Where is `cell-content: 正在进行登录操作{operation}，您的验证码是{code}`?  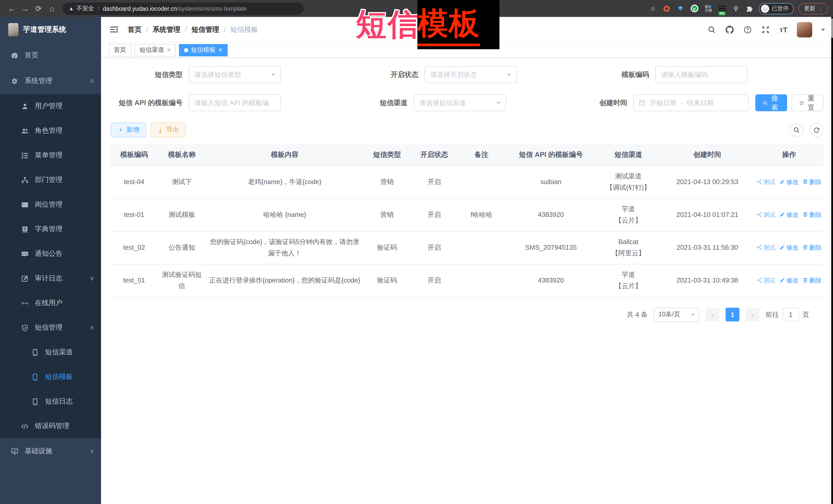 cell-content: 正在进行登录操作{operation}，您的验证码是{code} is located at coordinates (285, 281).